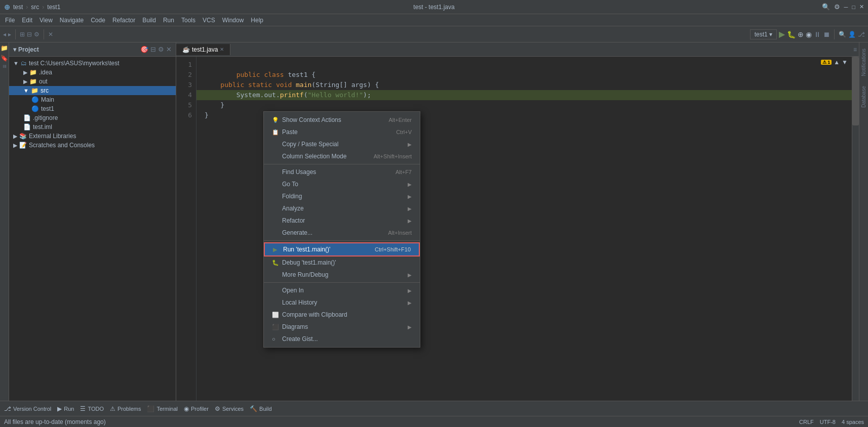 The height and width of the screenshot is (427, 868). What do you see at coordinates (864, 97) in the screenshot?
I see `database-panel-label: Database` at bounding box center [864, 97].